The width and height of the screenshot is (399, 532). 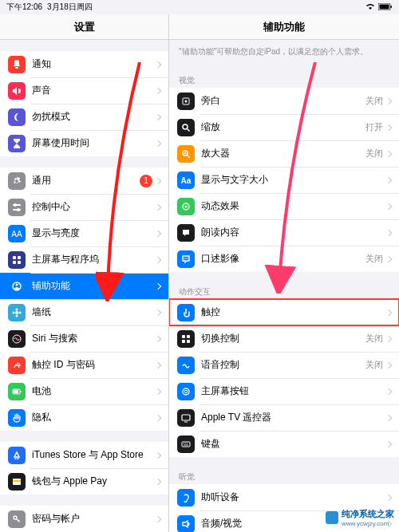 What do you see at coordinates (85, 391) in the screenshot?
I see `row-battery: 电池` at bounding box center [85, 391].